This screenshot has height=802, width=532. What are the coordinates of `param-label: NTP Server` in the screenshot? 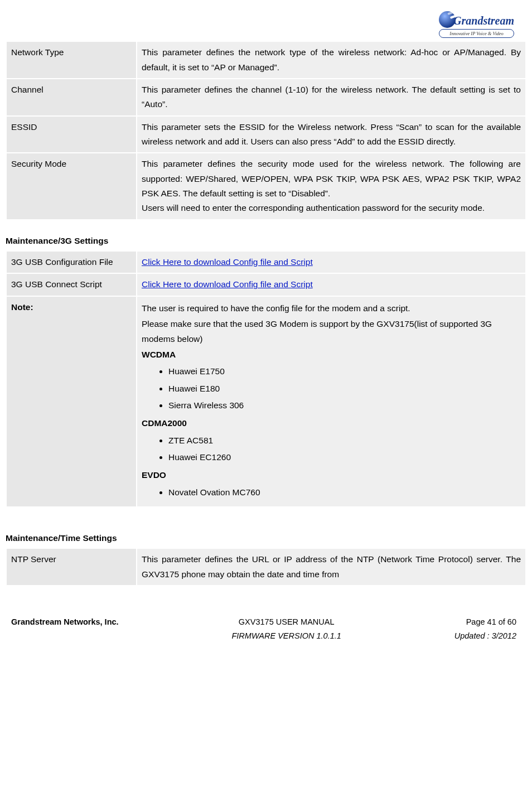 It's located at (71, 567).